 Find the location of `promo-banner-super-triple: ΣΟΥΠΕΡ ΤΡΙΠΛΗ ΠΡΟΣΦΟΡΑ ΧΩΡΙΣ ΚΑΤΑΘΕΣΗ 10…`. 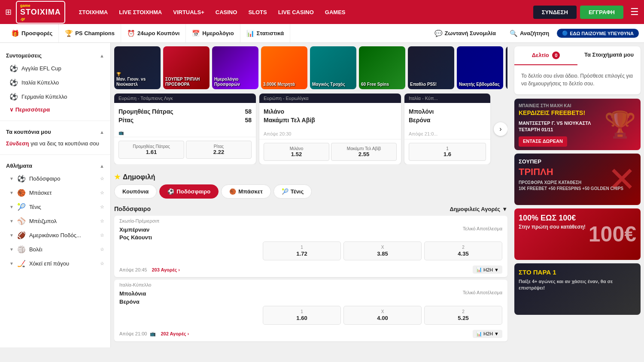

promo-banner-super-triple: ΣΟΥΠΕΡ ΤΡΙΠΛΗ ΠΡΟΣΦΟΡΑ ΧΩΡΙΣ ΚΑΤΑΘΕΣΗ 10… is located at coordinates (577, 179).